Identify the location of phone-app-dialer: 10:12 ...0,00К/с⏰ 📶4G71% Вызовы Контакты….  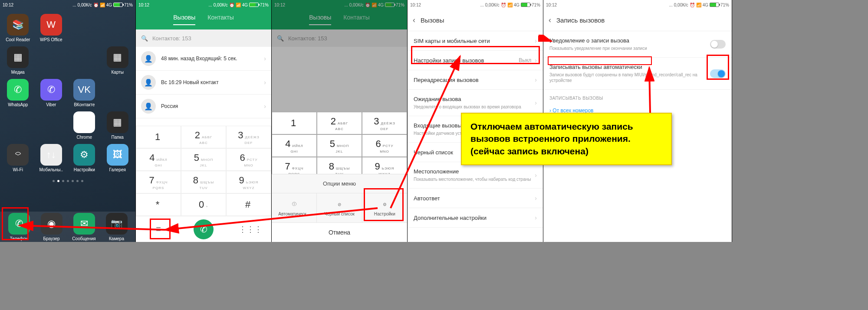
(204, 121).